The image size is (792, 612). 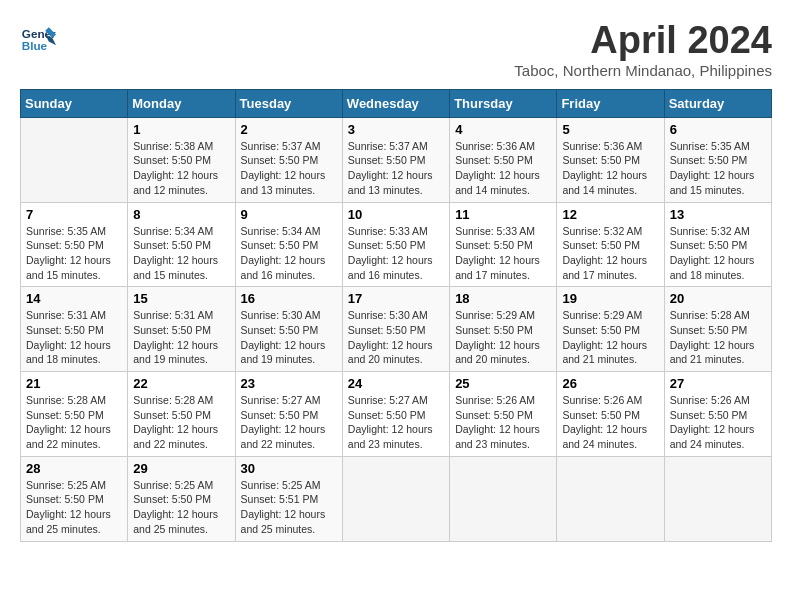 What do you see at coordinates (74, 244) in the screenshot?
I see `calendar-day-cell: 7Sunrise: 5:35 AM Sunset: 5:50 PM Daylig…` at bounding box center [74, 244].